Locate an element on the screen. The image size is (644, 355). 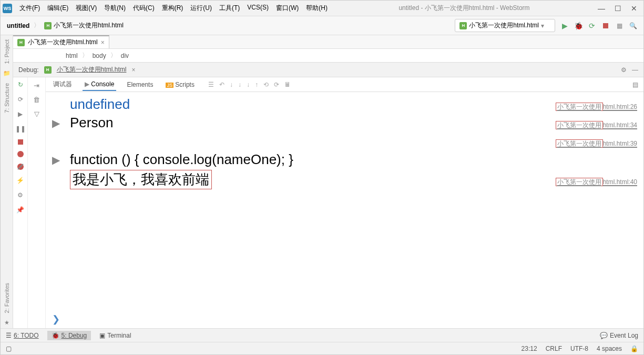
menu-nav: 导航(N) is located at coordinates (115, 8).